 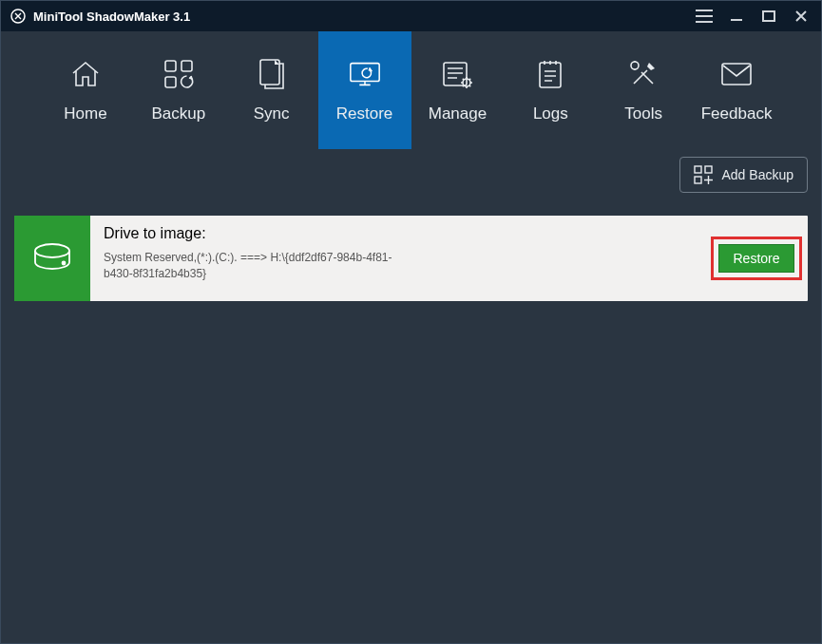 I want to click on maximize-button, so click(x=769, y=16).